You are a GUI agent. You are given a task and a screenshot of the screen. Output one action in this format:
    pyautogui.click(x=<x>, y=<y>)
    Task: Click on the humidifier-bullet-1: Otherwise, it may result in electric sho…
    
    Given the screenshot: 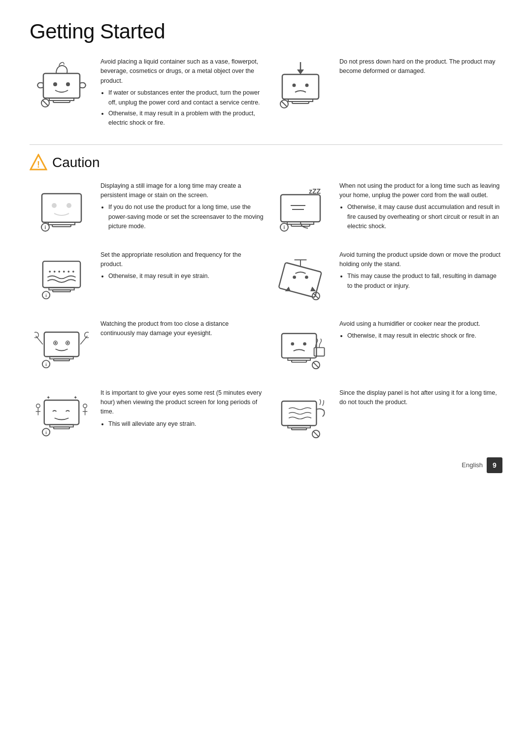 What is the action you would take?
    pyautogui.click(x=425, y=336)
    